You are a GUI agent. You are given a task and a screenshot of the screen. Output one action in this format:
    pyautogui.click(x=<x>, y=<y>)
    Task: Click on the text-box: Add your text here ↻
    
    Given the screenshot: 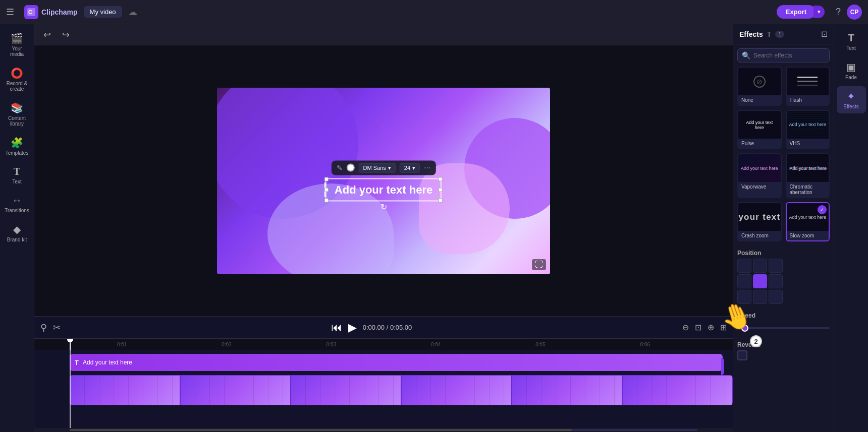 What is the action you would take?
    pyautogui.click(x=384, y=190)
    